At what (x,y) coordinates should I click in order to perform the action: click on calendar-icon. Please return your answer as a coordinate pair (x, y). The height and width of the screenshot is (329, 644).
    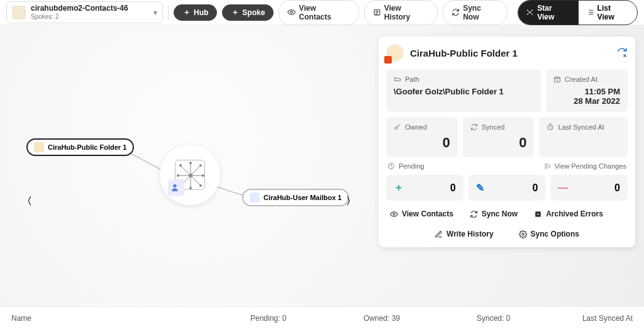
    Looking at the image, I should click on (557, 79).